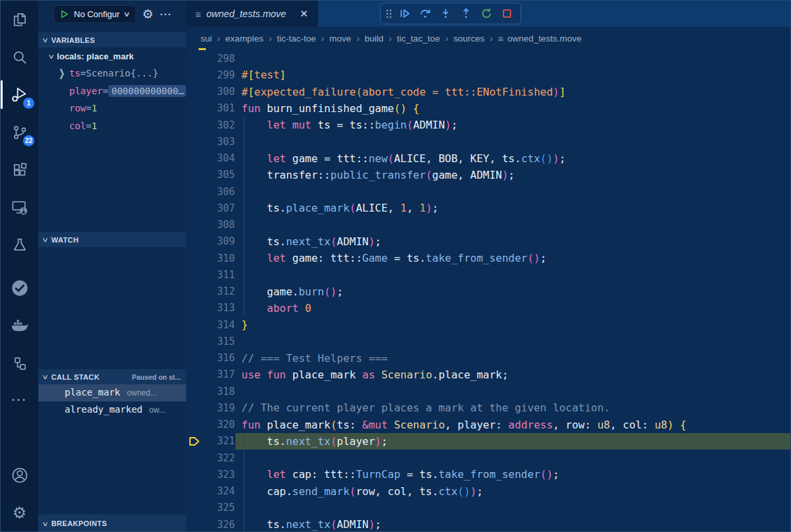 This screenshot has width=791, height=532. Describe the element at coordinates (245, 38) in the screenshot. I see `breadcrumb-item: examples` at that location.